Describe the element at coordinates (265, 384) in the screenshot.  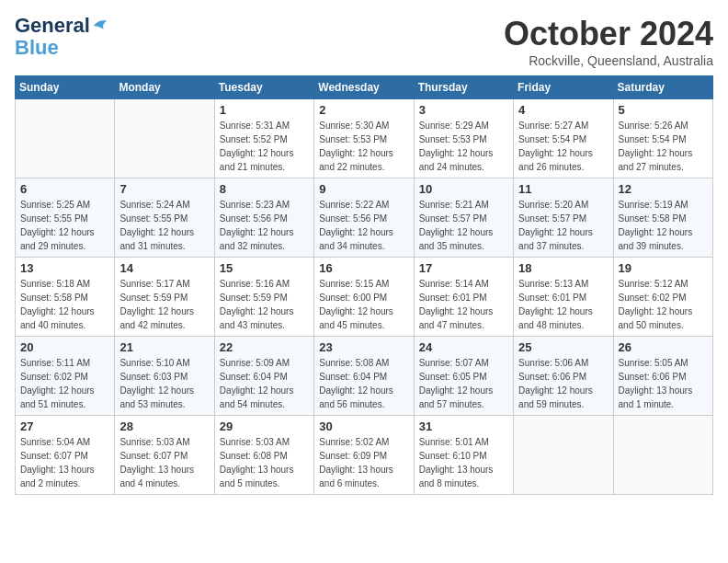
I see `day-info: Sunrise: 5:09 AMSunset: 6:04 PMDaylight:…` at that location.